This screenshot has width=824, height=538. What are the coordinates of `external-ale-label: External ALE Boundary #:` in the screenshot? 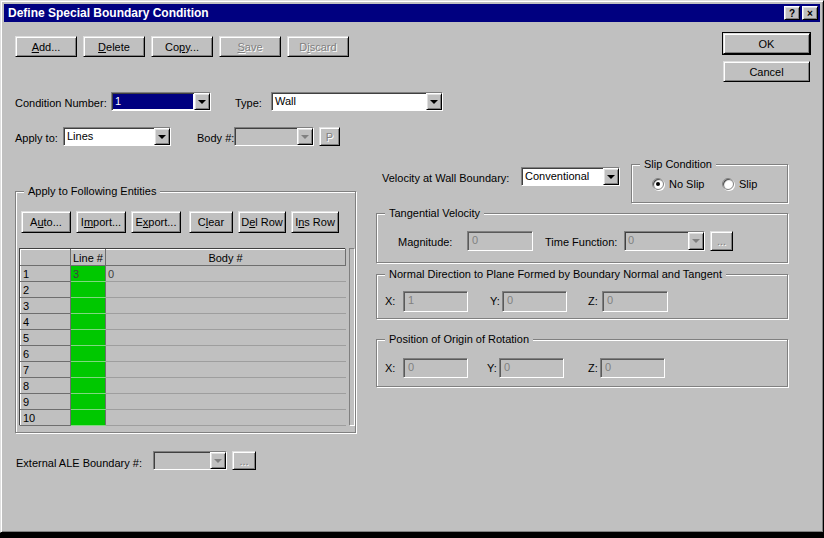 It's located at (79, 463).